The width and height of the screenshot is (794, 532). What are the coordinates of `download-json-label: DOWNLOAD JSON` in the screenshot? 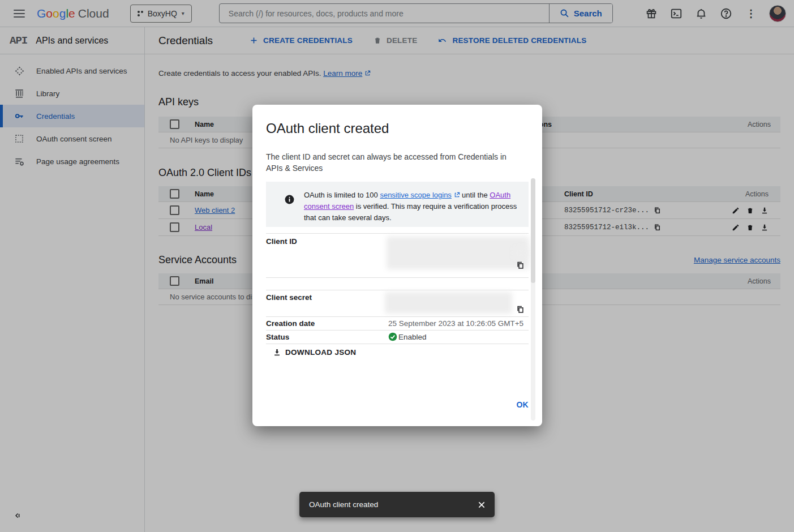 It's located at (320, 352).